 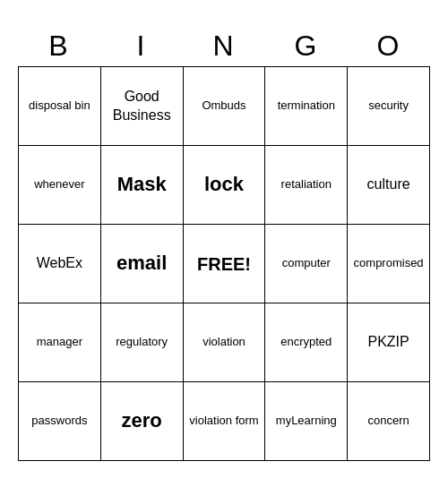 I want to click on bingo-cell: Good Business, so click(x=142, y=107).